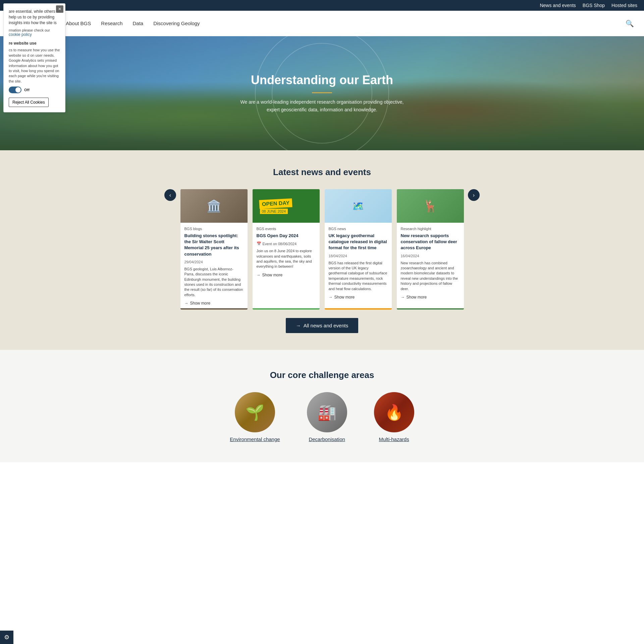 The width and height of the screenshot is (644, 644). Describe the element at coordinates (286, 229) in the screenshot. I see `card-tag-2: BGS events` at that location.